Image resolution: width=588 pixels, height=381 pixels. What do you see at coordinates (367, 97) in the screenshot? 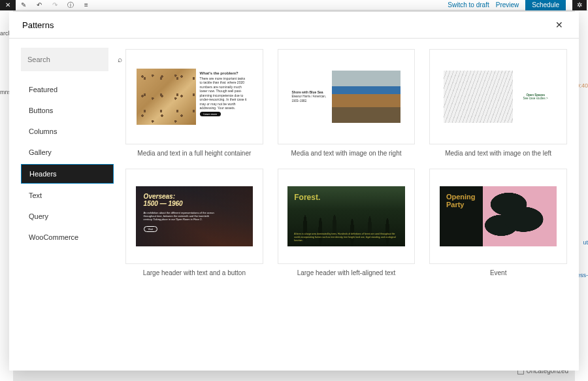
I see `landscape-painting-image` at bounding box center [367, 97].